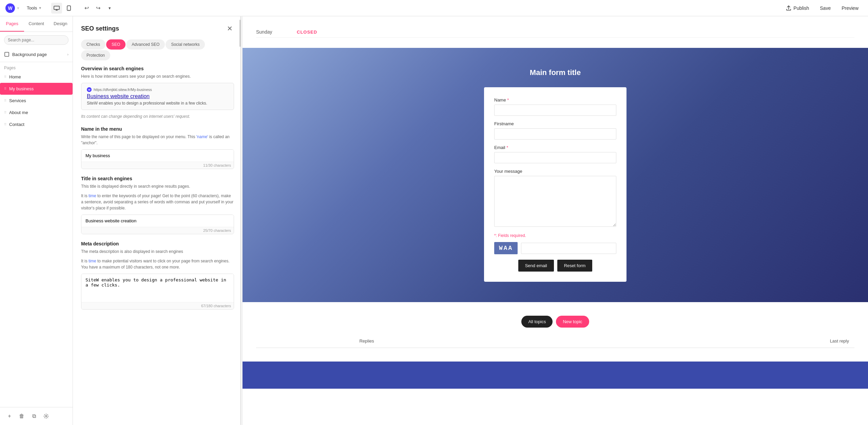  I want to click on mobile-view-button, so click(69, 8).